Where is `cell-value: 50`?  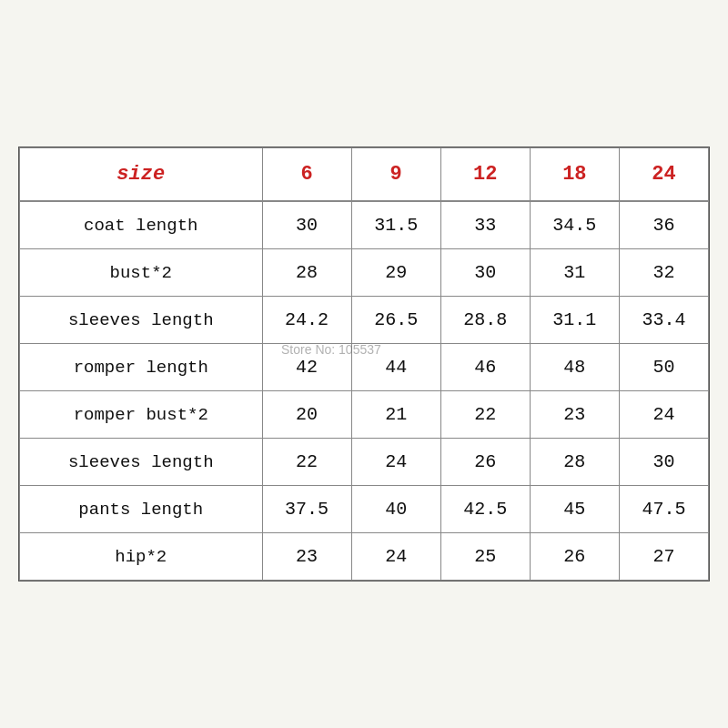 cell-value: 50 is located at coordinates (663, 368).